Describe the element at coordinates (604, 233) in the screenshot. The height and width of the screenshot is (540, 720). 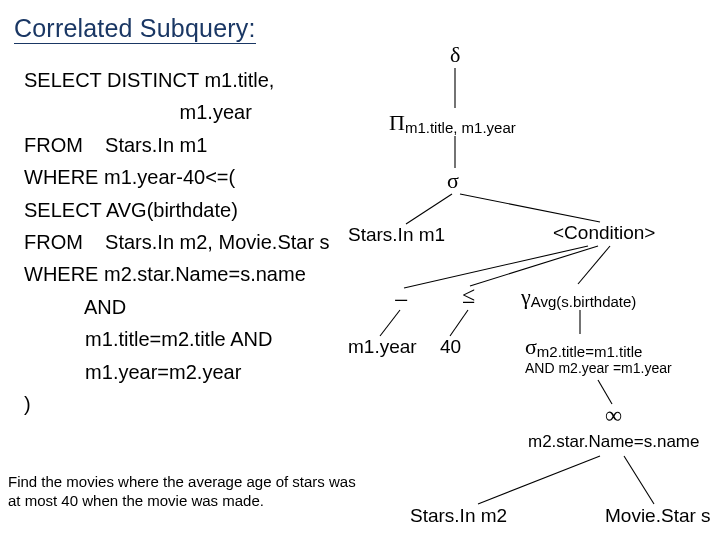
I see `condition-node: <Condition>` at that location.